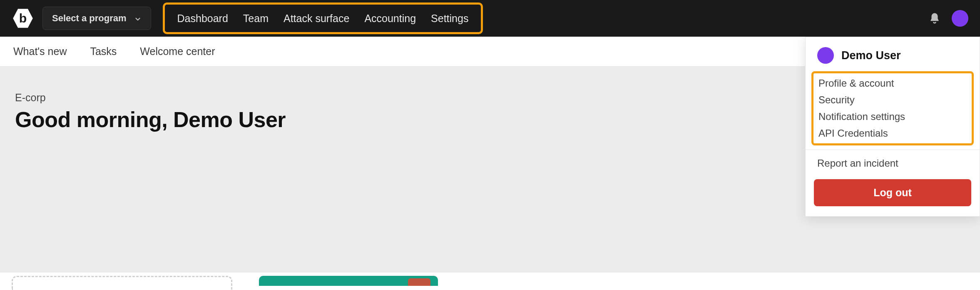  Describe the element at coordinates (893, 150) in the screenshot. I see `divider` at that location.